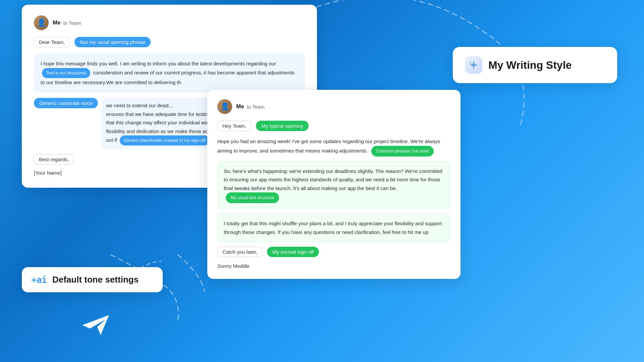  Describe the element at coordinates (293, 252) in the screenshot. I see `my-normal-signoff-tag: My normal sign-off` at that location.